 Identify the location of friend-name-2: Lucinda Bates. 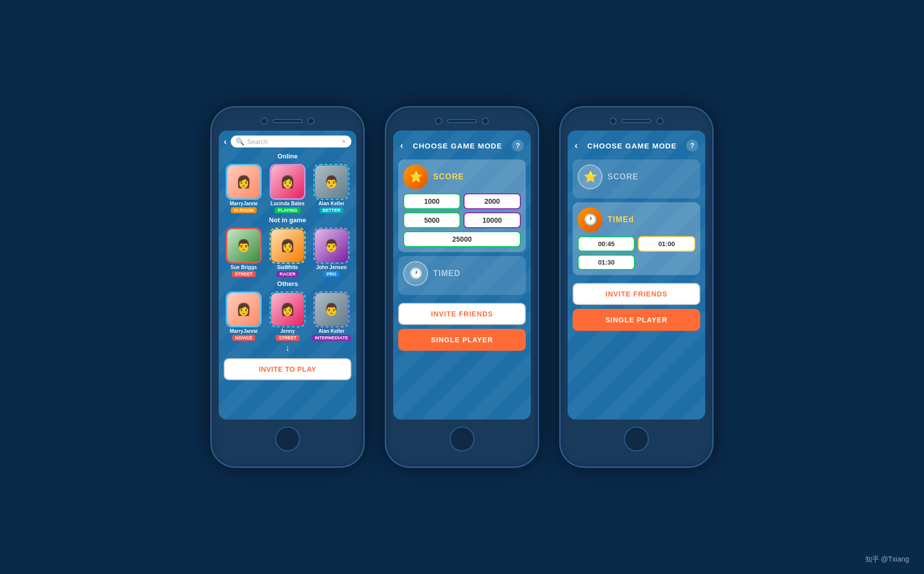
(288, 203).